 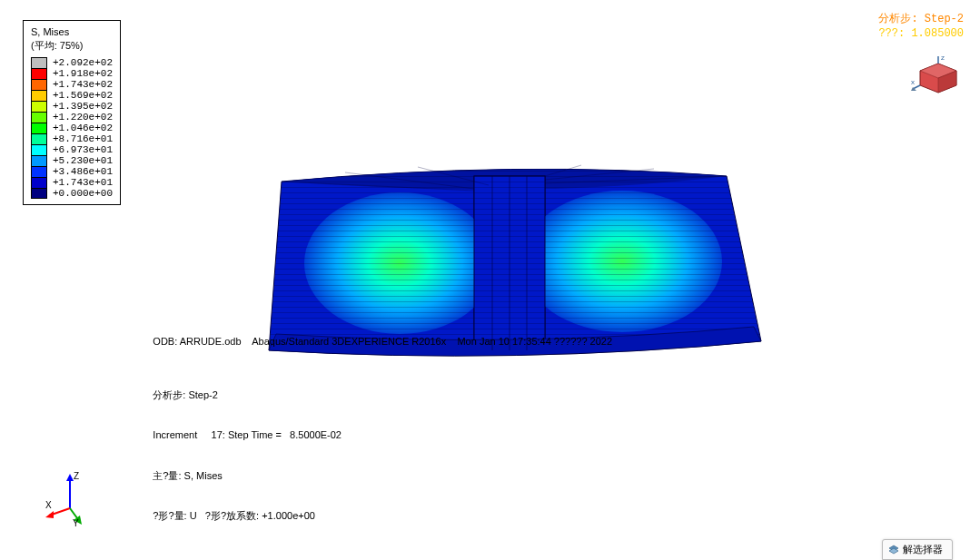 What do you see at coordinates (203, 395) in the screenshot?
I see `step-value: Step-2` at bounding box center [203, 395].